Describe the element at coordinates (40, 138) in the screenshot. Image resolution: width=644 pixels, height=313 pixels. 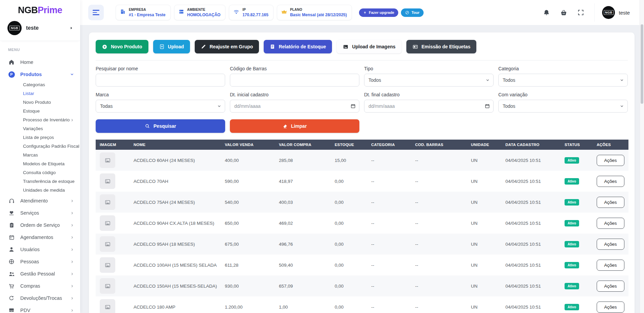
I see `sidebar-subitem-lista-de-precos: Lista de preços` at that location.